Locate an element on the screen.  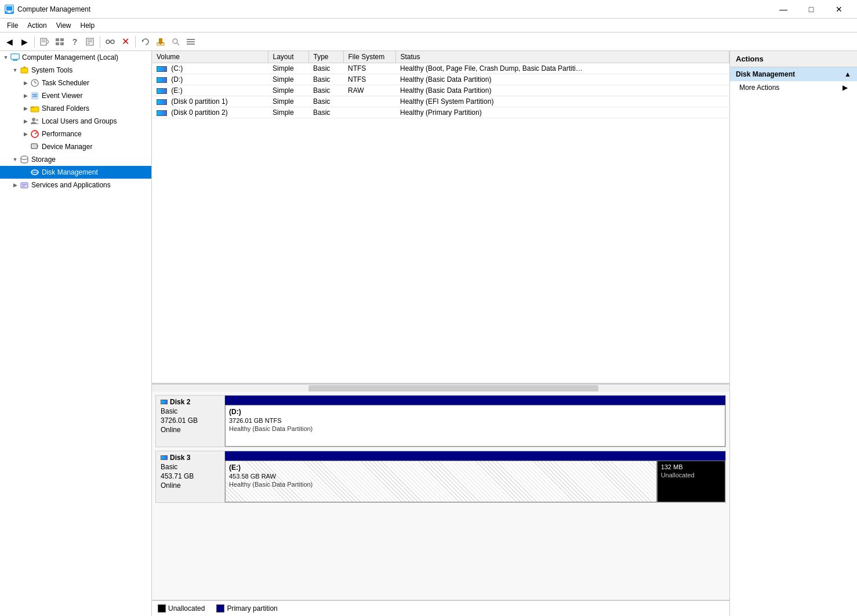
system-tools-expand: ▼ is located at coordinates (15, 70).